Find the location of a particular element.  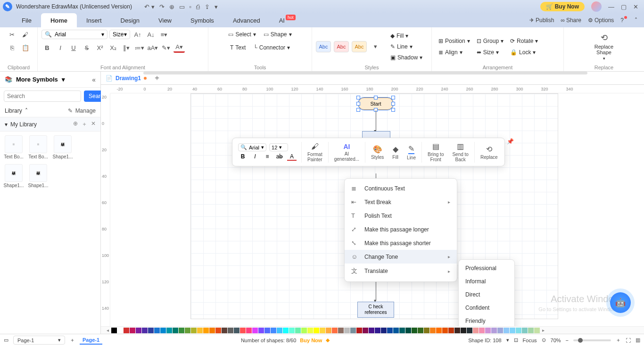

mini-line: ✎Line is located at coordinates (411, 152).